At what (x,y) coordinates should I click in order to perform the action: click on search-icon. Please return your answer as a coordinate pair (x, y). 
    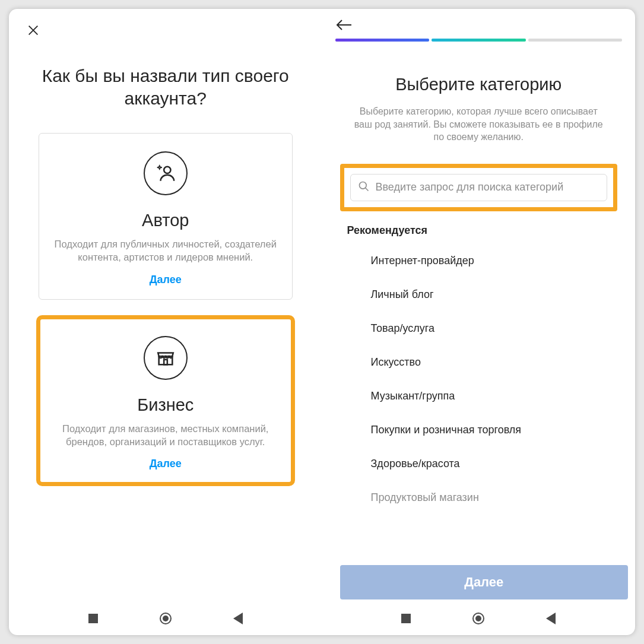
    Looking at the image, I should click on (367, 188).